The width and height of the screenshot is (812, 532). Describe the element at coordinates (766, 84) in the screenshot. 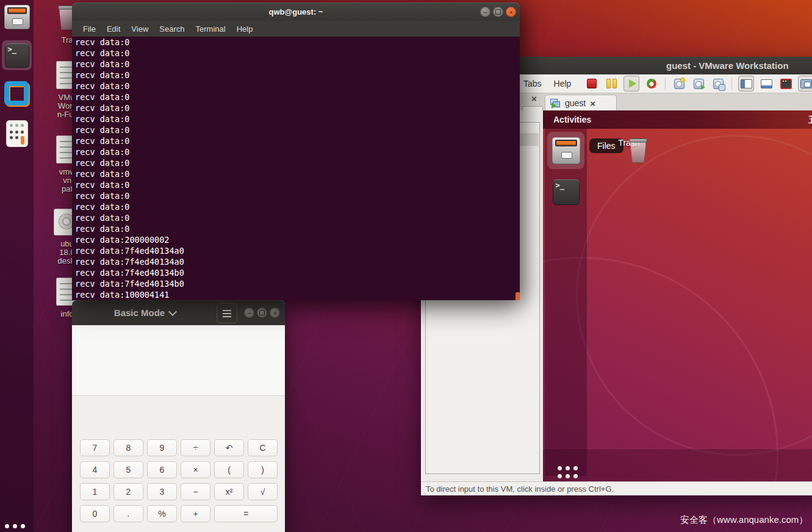

I see `show-thumbnail-bar-icon` at that location.